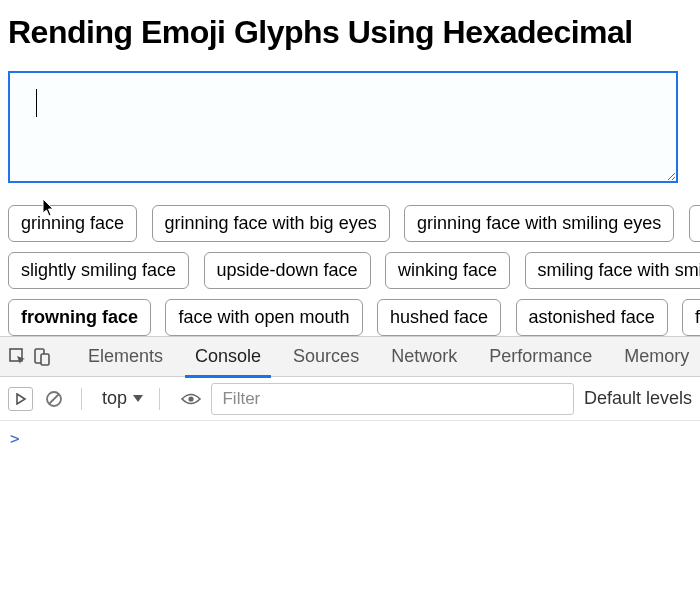 This screenshot has width=700, height=600. What do you see at coordinates (592, 318) in the screenshot?
I see `btn-astonished-face: astonished face` at bounding box center [592, 318].